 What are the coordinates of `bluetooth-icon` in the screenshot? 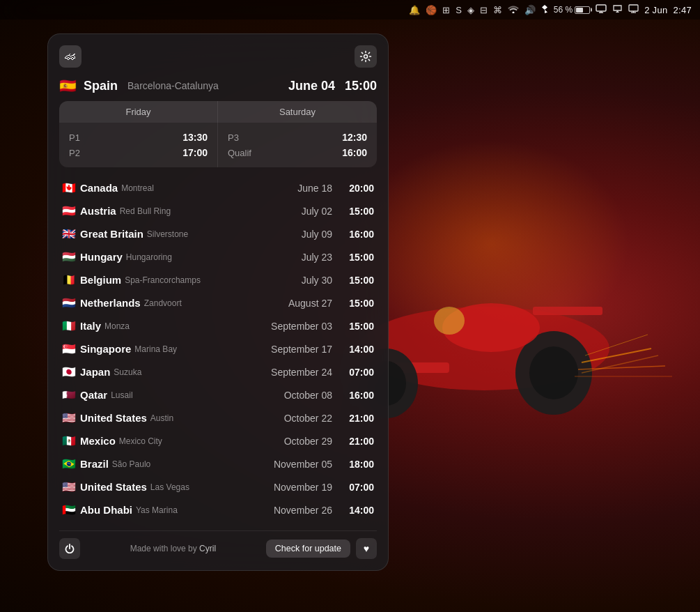 It's located at (545, 10).